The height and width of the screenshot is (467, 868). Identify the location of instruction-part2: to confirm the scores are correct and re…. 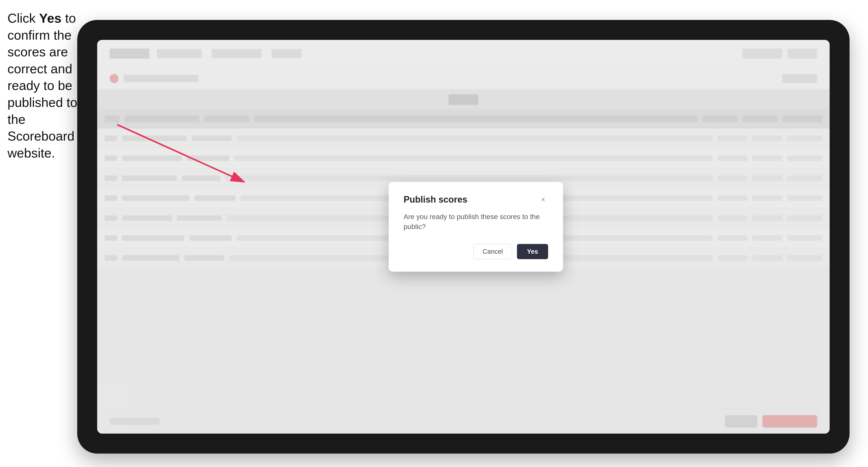
(42, 86).